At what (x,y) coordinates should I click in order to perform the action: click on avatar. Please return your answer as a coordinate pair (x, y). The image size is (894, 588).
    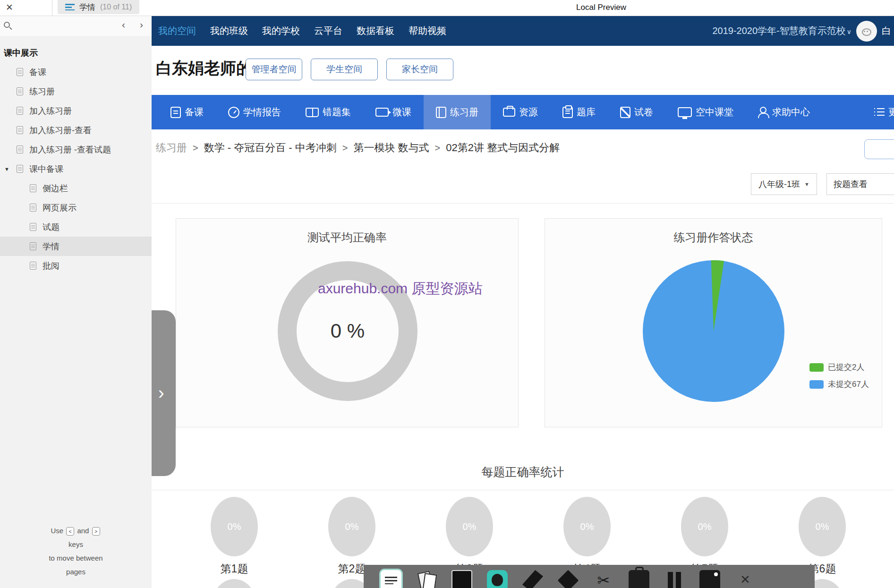
    Looking at the image, I should click on (867, 31).